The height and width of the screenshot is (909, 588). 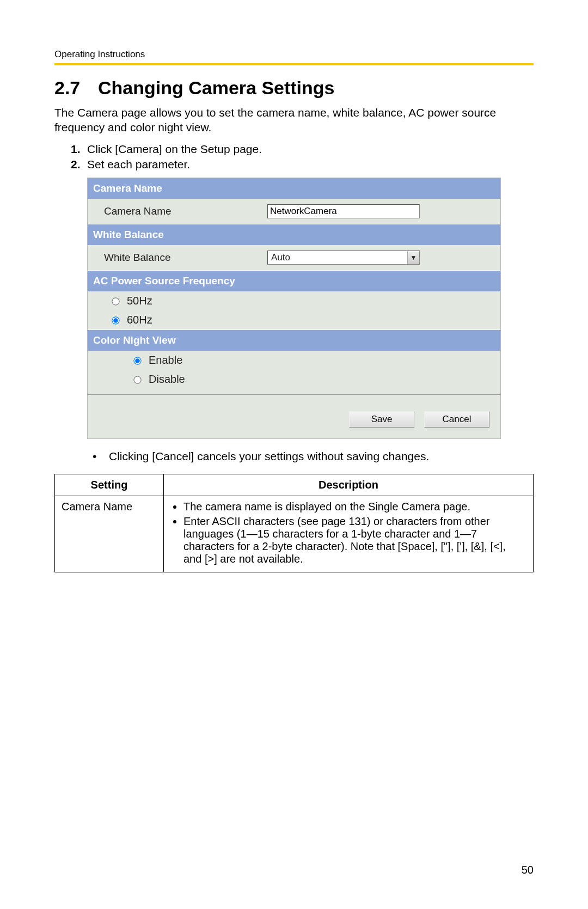 What do you see at coordinates (382, 419) in the screenshot?
I see `save-button: Save` at bounding box center [382, 419].